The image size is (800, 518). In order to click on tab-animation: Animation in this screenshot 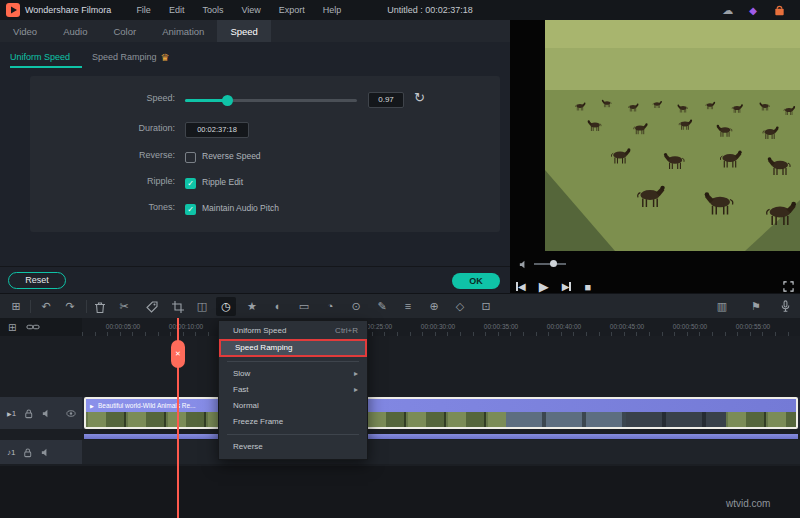, I will do `click(183, 31)`.